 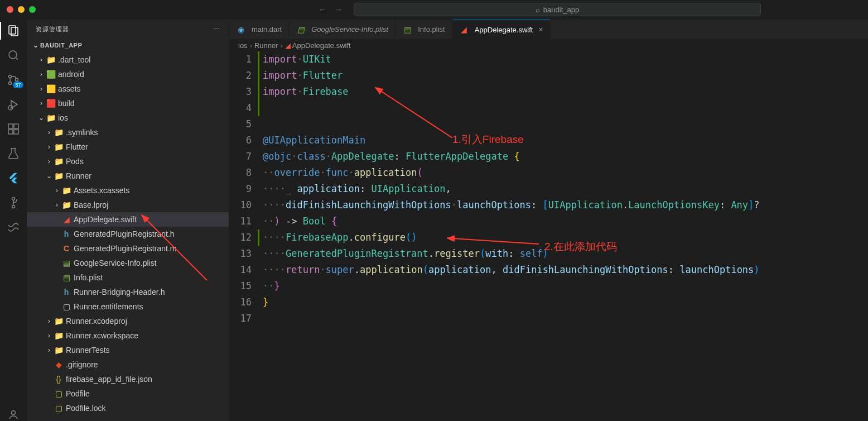 I want to click on tree-label: .gitignore, so click(x=82, y=365).